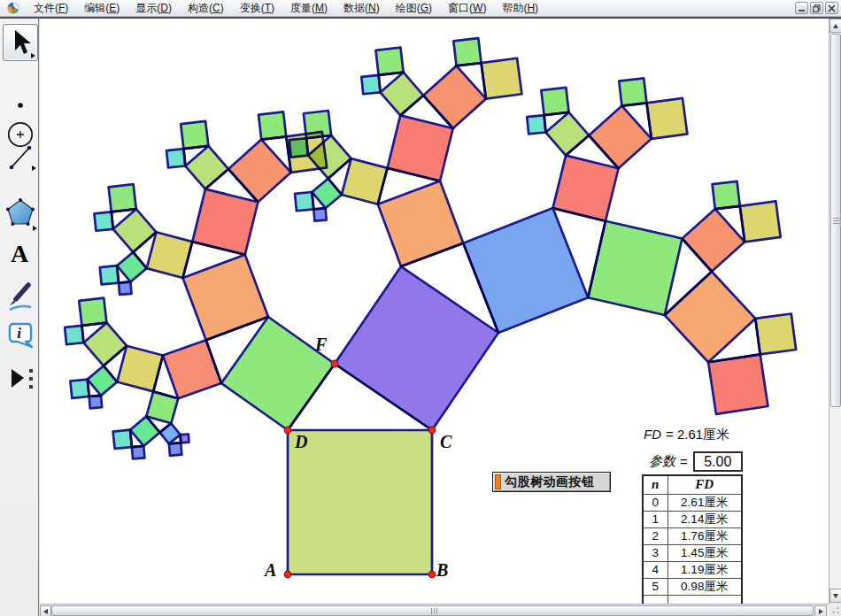 Image resolution: width=841 pixels, height=616 pixels. Describe the element at coordinates (698, 434) in the screenshot. I see `measurement-value: = 2.61厘米` at that location.